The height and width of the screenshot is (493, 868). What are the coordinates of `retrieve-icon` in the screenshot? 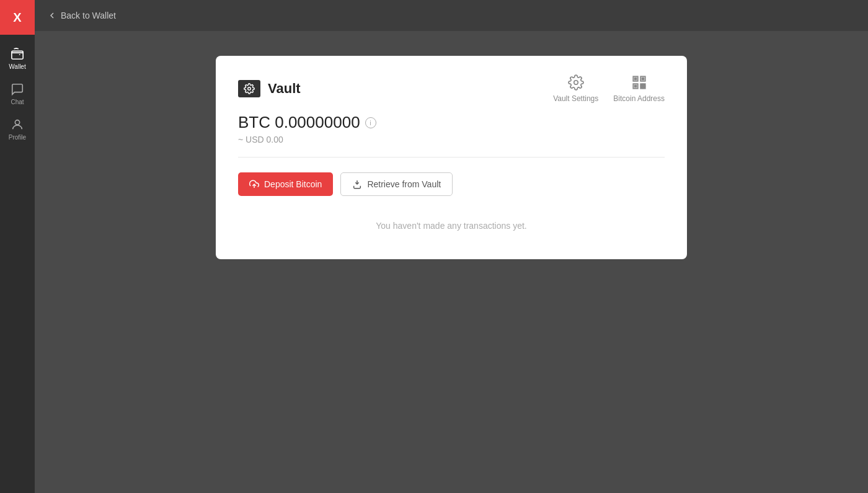 It's located at (357, 184).